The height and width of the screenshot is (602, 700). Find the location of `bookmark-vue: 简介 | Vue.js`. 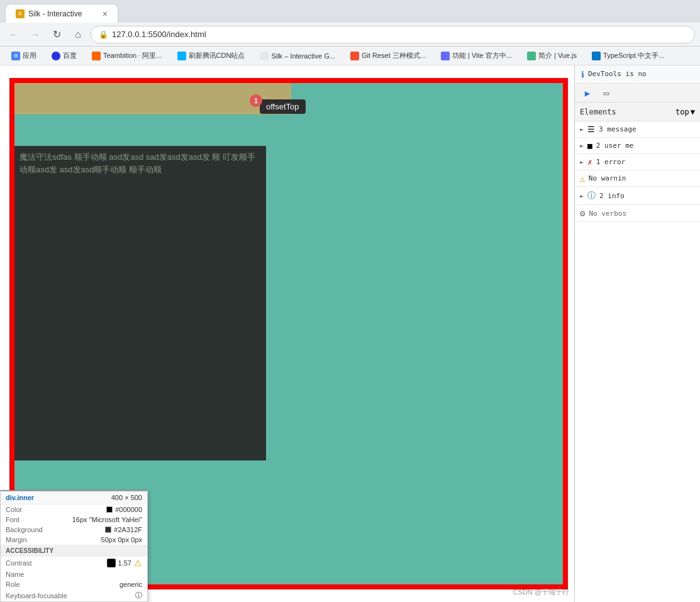

bookmark-vue: 简介 | Vue.js is located at coordinates (552, 55).